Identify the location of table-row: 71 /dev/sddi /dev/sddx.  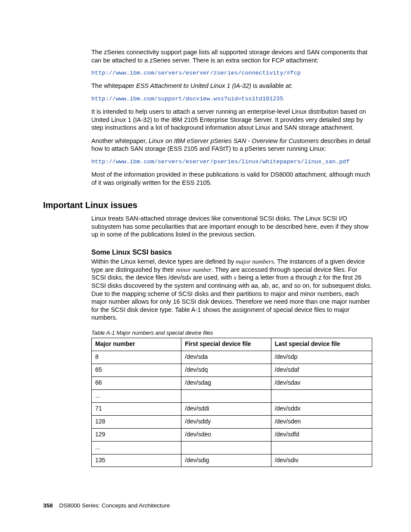
(232, 409).